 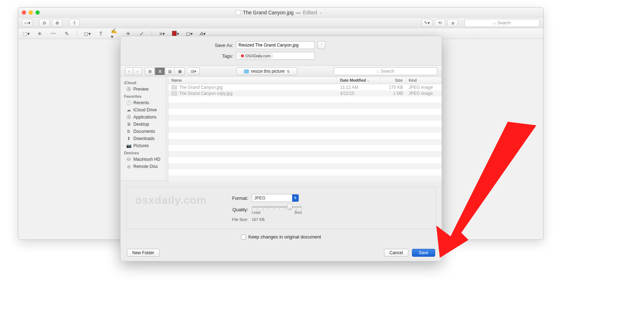 I want to click on shapes-button: ◻▾, so click(x=87, y=34).